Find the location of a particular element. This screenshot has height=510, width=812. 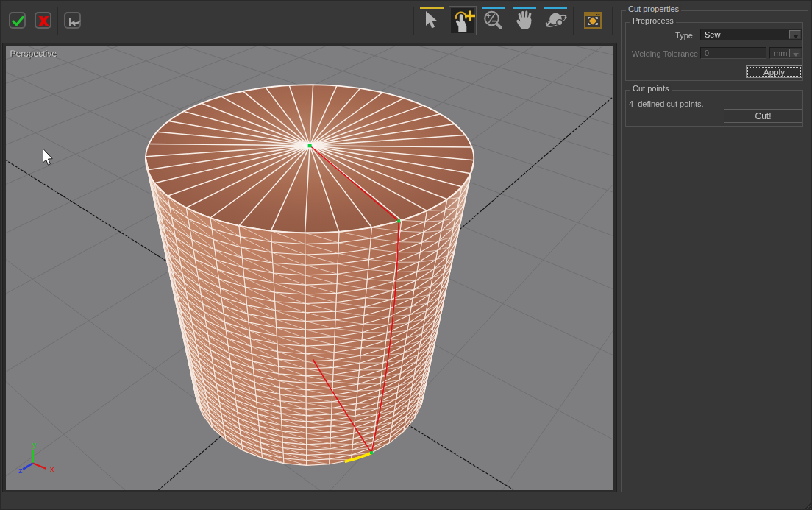

svg-text: z is located at coordinates (21, 470).